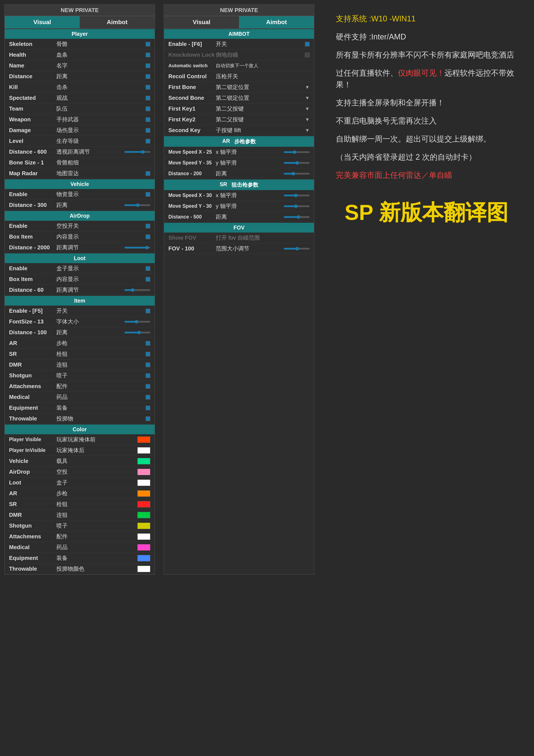  I want to click on checkbox-knockdown, so click(307, 55).